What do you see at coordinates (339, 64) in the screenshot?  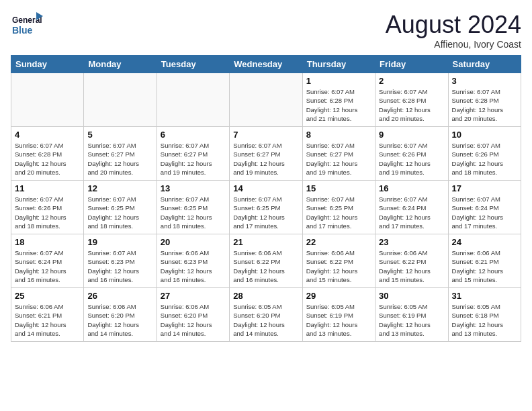 I see `weekday-header-thursday: Thursday` at bounding box center [339, 64].